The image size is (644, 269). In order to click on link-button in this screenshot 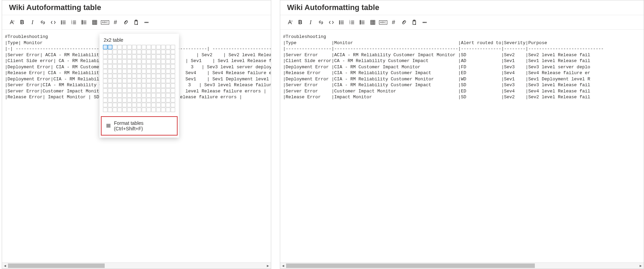, I will do `click(43, 22)`.